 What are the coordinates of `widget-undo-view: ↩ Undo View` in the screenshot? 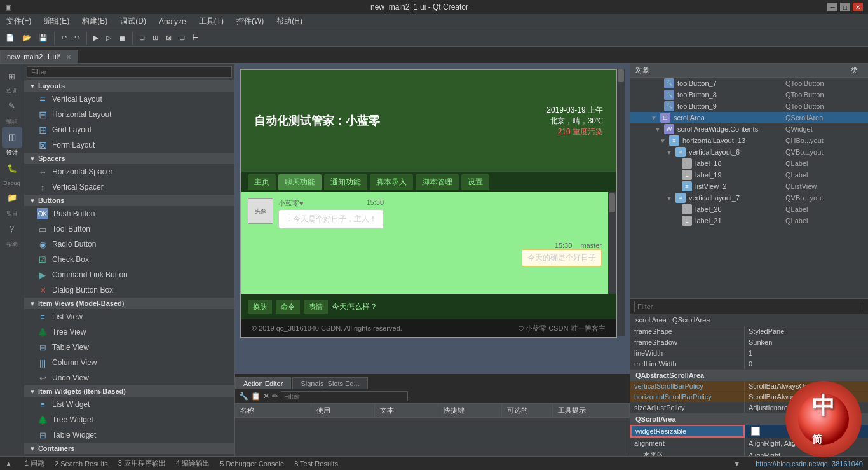 It's located at (130, 378).